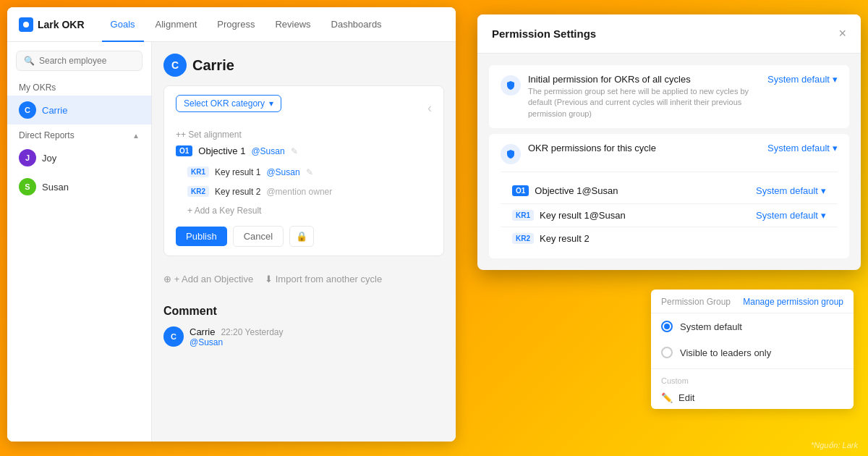 The width and height of the screenshot is (868, 456). Describe the element at coordinates (26, 25) in the screenshot. I see `brand-icon` at that location.